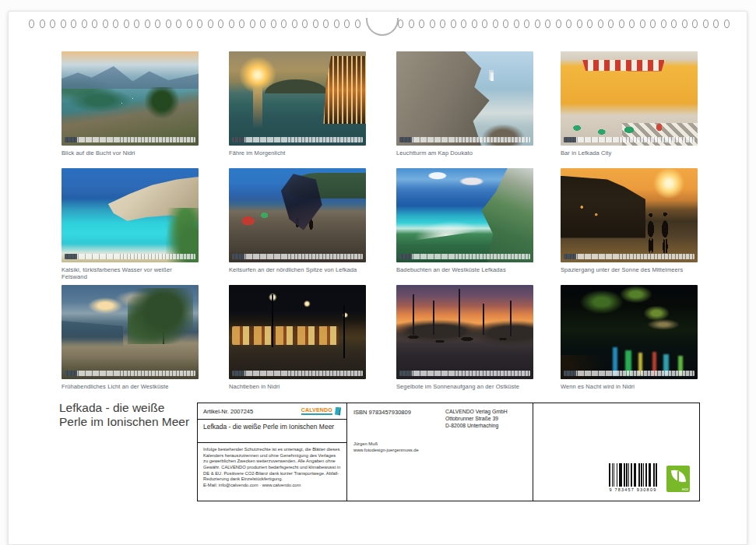  What do you see at coordinates (629, 386) in the screenshot?
I see `photo-caption: Wenn es Nacht wird in Nidri` at bounding box center [629, 386].